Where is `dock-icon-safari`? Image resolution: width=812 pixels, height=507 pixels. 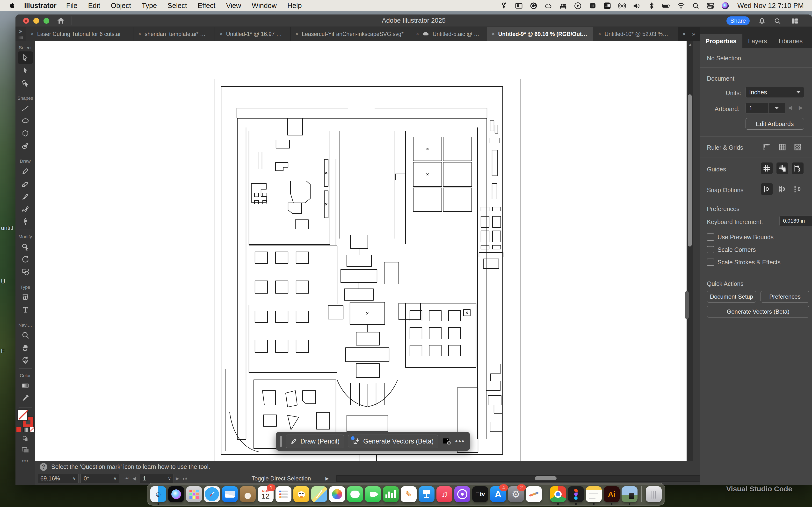
dock-icon-safari is located at coordinates (212, 494).